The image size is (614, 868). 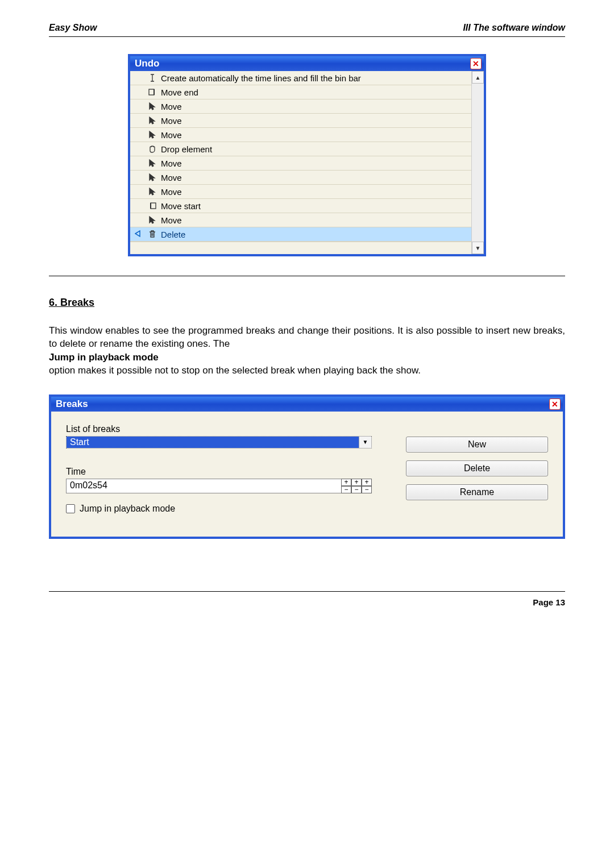 I want to click on section-heading: 6. Breaks, so click(x=307, y=302).